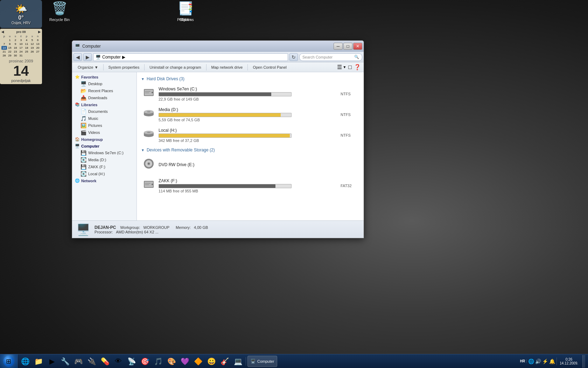  I want to click on cal-date: 2, so click(15, 40).